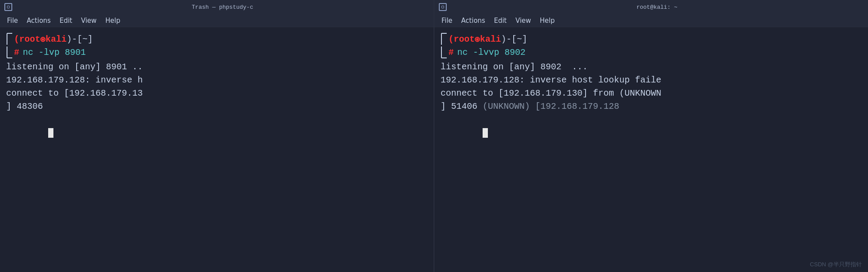 The width and height of the screenshot is (868, 272). I want to click on title-text-right: root@kali: ~, so click(657, 7).